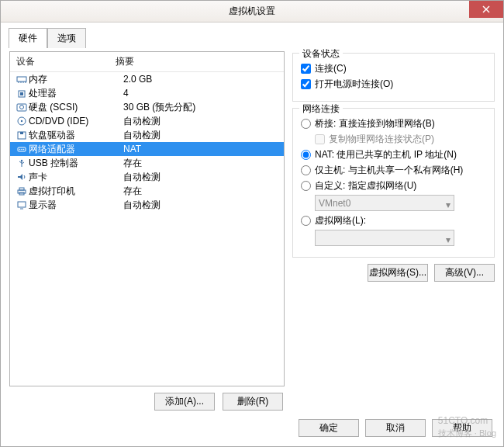  I want to click on custom-input, so click(306, 186).